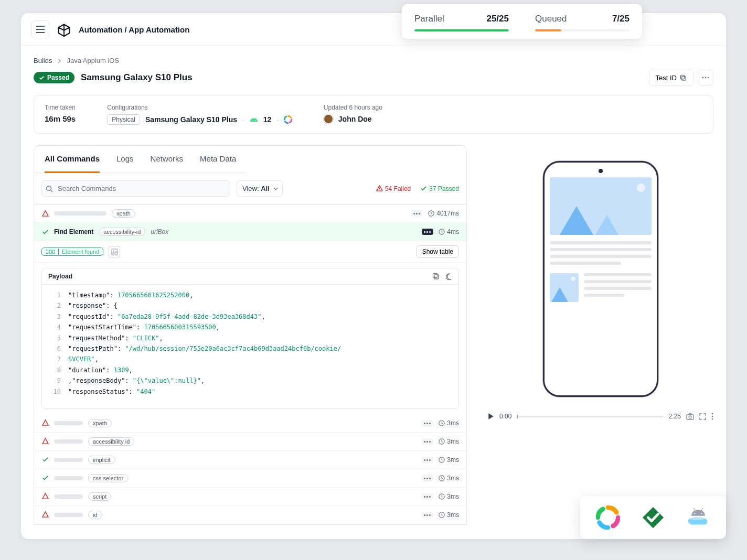 This screenshot has height=560, width=747. I want to click on locator-pill: script, so click(100, 497).